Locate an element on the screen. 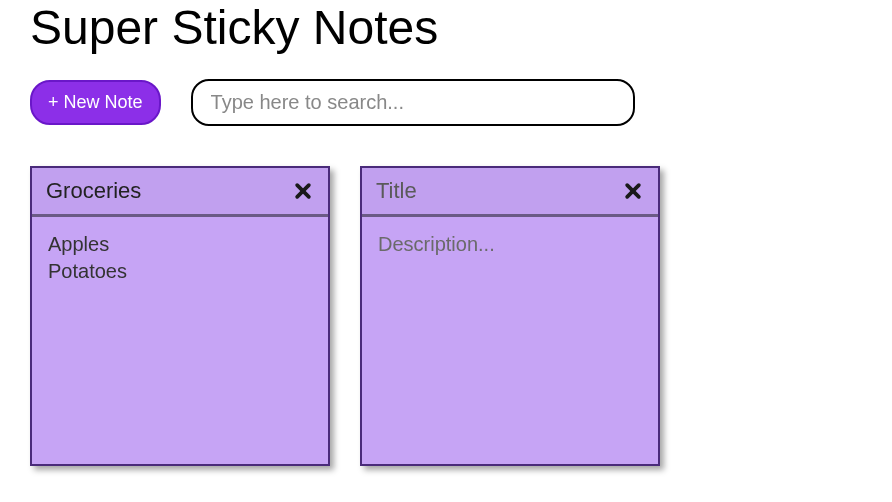 The image size is (892, 502). controls-row: + New Note is located at coordinates (446, 102).